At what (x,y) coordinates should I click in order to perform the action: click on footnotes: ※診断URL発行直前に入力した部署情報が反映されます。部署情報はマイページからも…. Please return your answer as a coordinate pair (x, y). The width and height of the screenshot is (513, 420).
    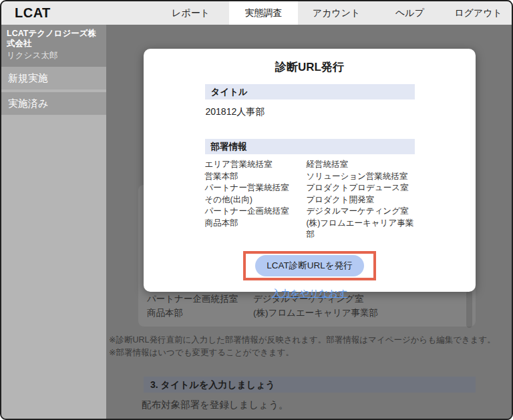
    Looking at the image, I should click on (302, 347).